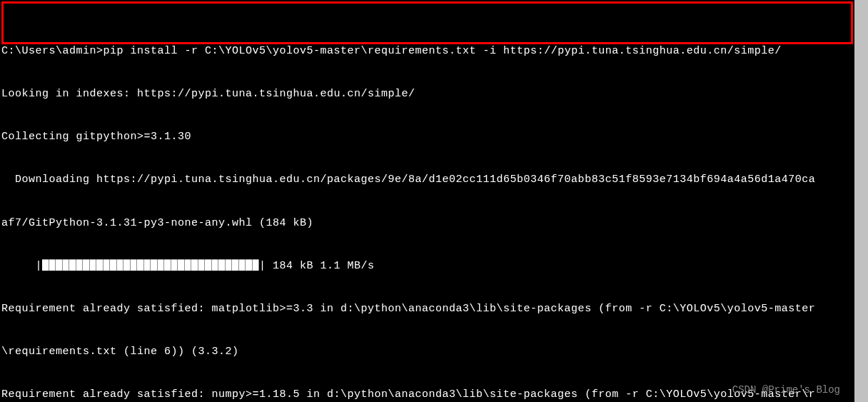 This screenshot has width=868, height=402. Describe the element at coordinates (787, 391) in the screenshot. I see `watermark-text: CSDN @Prime's Blog` at that location.